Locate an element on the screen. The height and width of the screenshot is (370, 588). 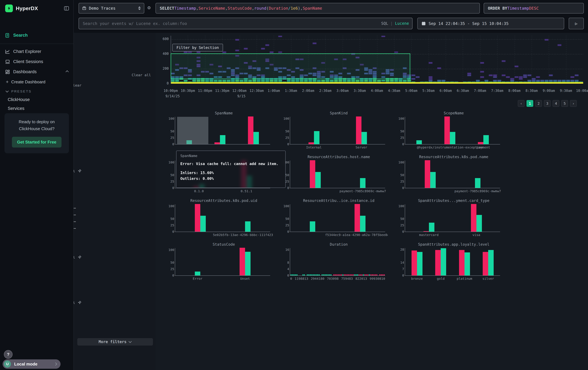
bar-group: payment-7985c8969c-mwmw7 is located at coordinates (363, 183).